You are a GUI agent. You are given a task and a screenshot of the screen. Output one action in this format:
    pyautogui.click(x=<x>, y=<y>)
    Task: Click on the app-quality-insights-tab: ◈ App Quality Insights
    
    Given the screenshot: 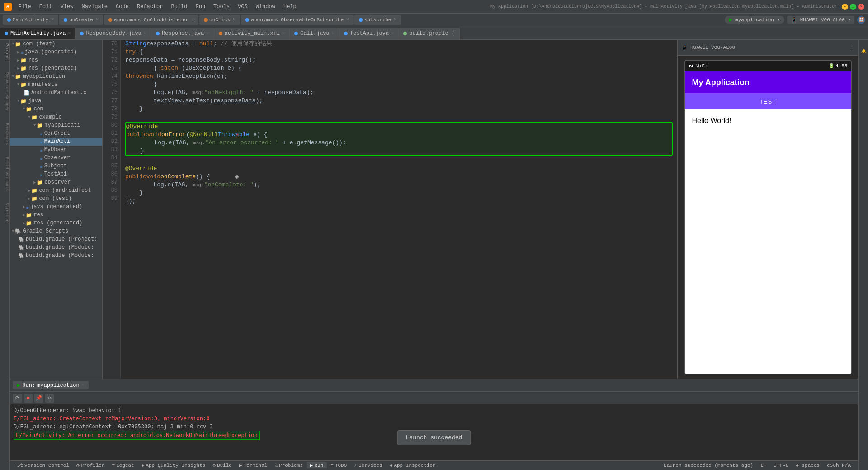 What is the action you would take?
    pyautogui.click(x=174, y=465)
    